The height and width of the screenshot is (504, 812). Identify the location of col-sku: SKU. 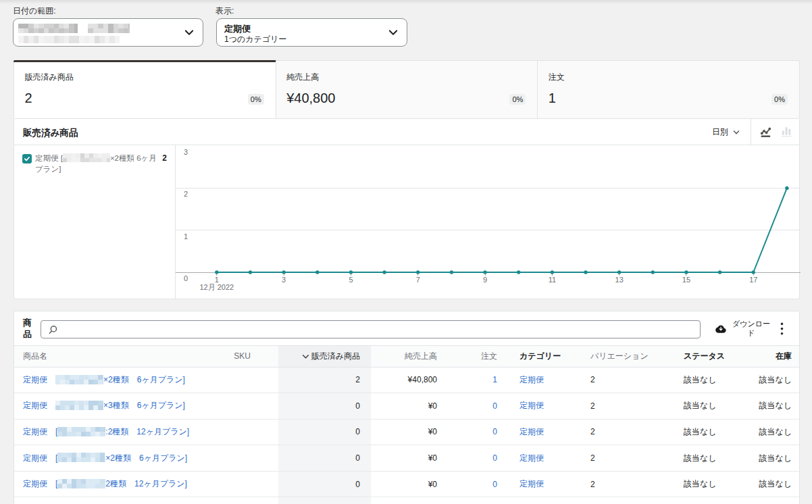
(247, 357).